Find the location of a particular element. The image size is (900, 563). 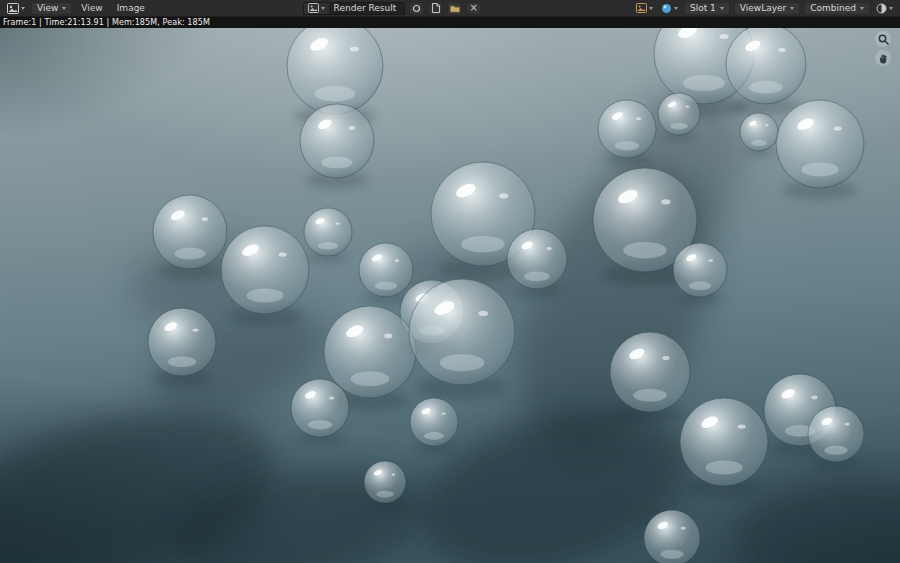

hand-icon is located at coordinates (884, 58).